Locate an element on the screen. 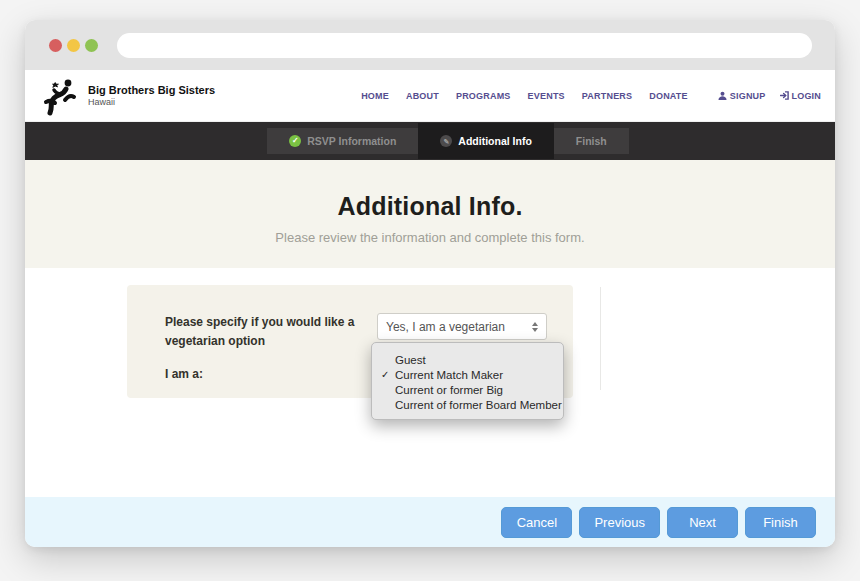 This screenshot has height=581, width=860. bbbs-figures-icon is located at coordinates (61, 96).